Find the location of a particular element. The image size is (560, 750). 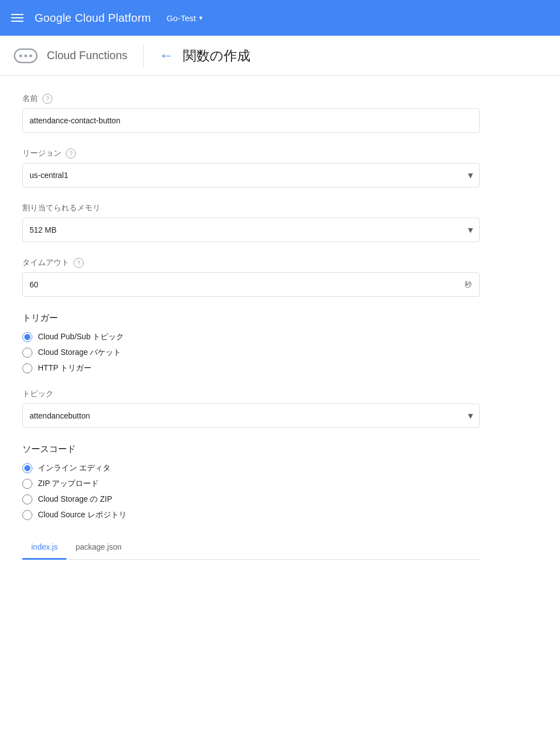

topic-field-group: トピック attendancebutton ▾ is located at coordinates (251, 408).